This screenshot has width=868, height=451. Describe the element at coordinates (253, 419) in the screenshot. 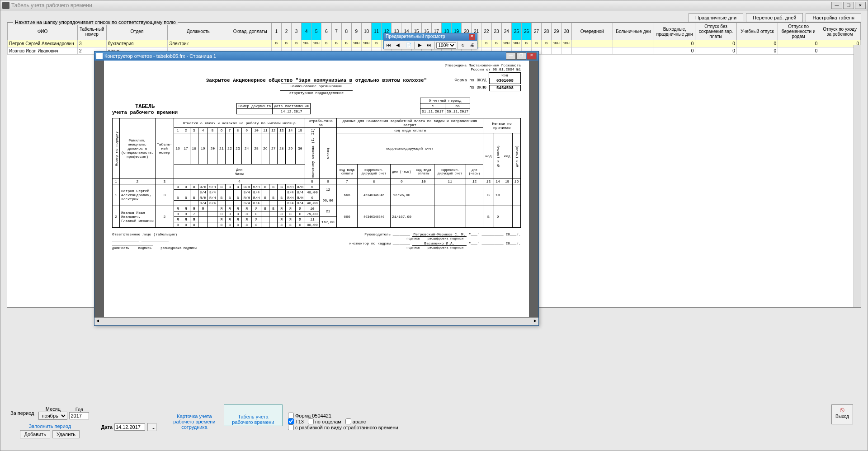

I see `timesheet-link: Табель учета рабочего времени` at that location.